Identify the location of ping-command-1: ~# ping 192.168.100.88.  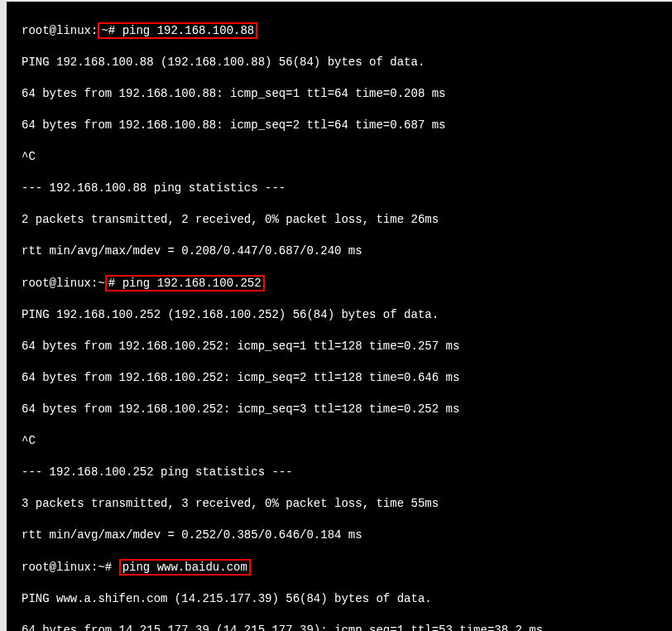
(177, 31).